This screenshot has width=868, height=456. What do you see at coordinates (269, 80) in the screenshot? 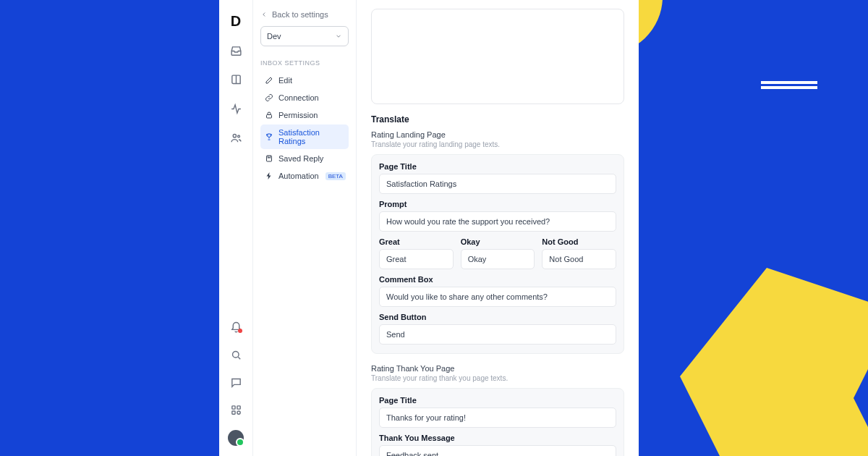
I see `pencil-icon` at bounding box center [269, 80].